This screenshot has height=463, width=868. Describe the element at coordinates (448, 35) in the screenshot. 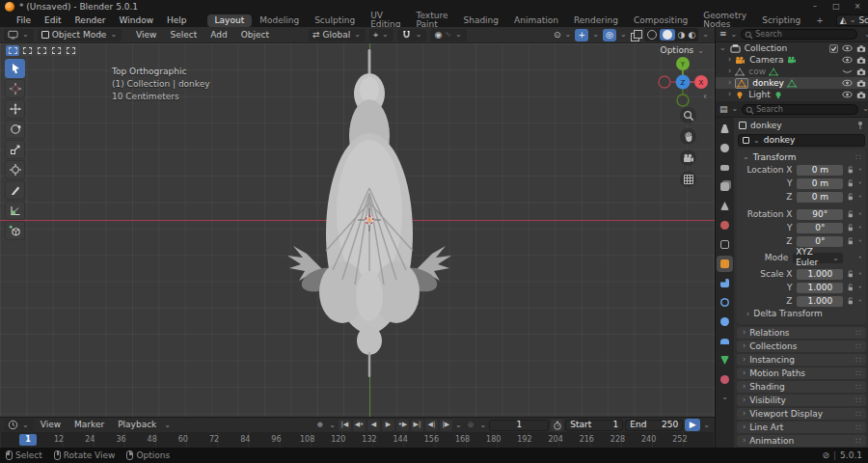

I see `falloff-icon: ∿` at that location.